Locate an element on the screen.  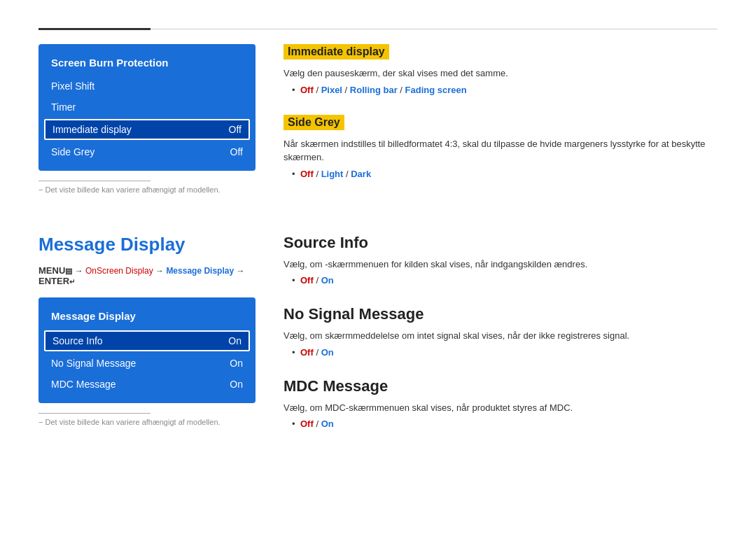
mdc-message-options: Off / On is located at coordinates (500, 424).